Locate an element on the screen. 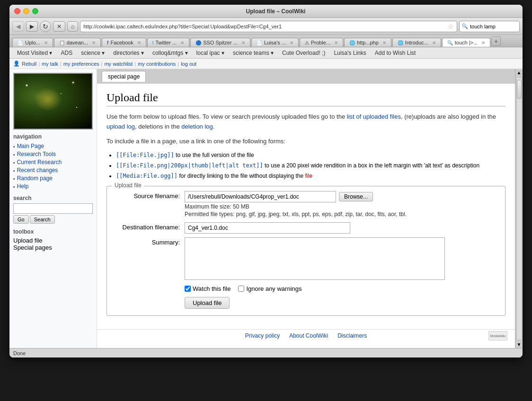 Image resolution: width=532 pixels, height=401 pixels. tab-close-6: ✕ is located at coordinates (336, 43).